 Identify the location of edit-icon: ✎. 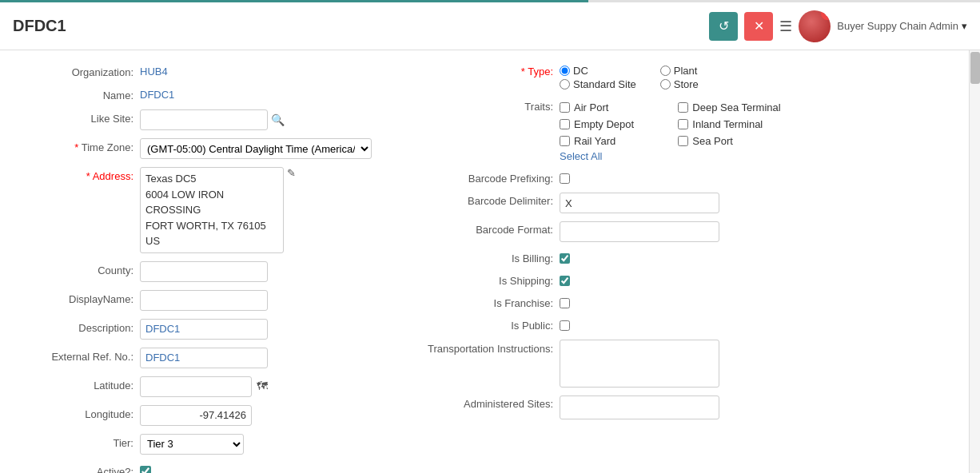
(291, 173).